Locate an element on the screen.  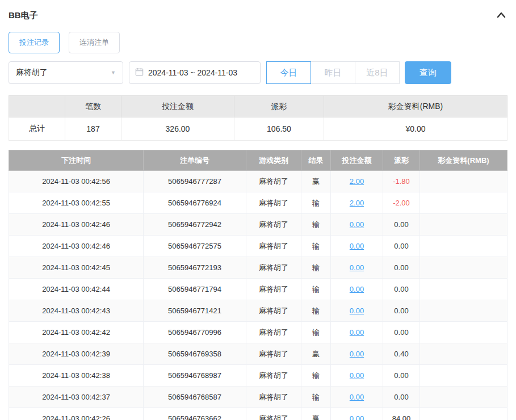
col-bet-amount: 投注金额 is located at coordinates (357, 161).